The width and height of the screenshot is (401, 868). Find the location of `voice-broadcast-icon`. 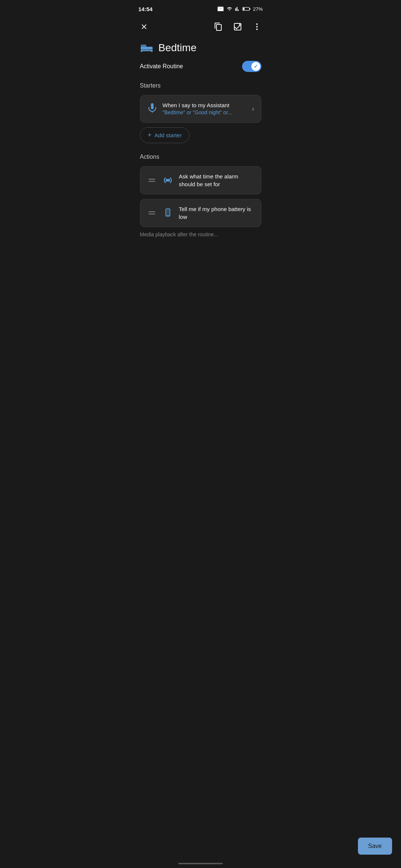

voice-broadcast-icon is located at coordinates (168, 180).